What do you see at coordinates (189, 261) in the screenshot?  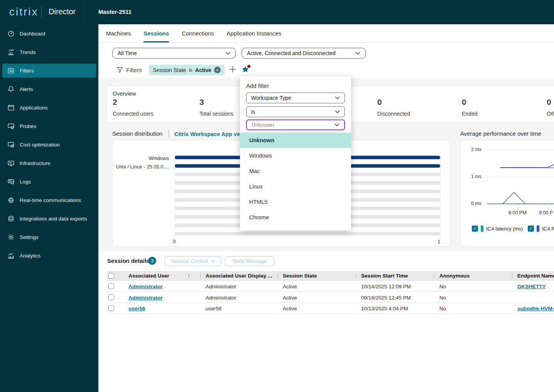 I see `session-control-label: Session Control` at bounding box center [189, 261].